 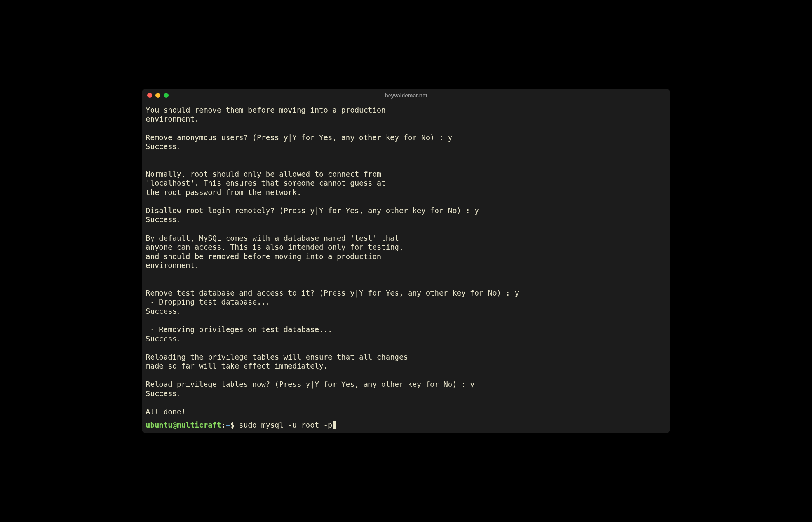 What do you see at coordinates (406, 96) in the screenshot?
I see `titlebar: heyvaldemar.net` at bounding box center [406, 96].